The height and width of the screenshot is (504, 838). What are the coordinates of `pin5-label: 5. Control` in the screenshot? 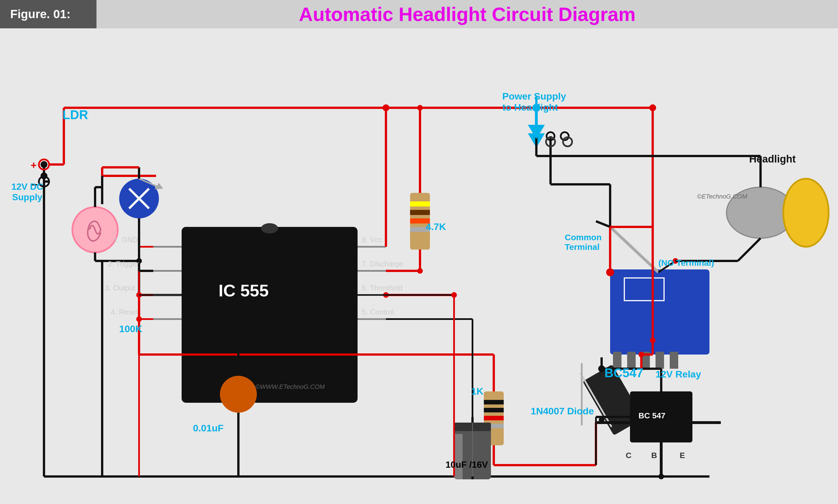 It's located at (378, 312).